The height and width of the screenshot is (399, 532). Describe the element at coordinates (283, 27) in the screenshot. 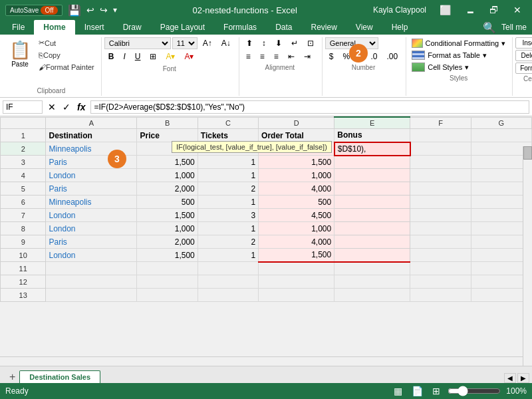

I see `tab-data: Data` at that location.